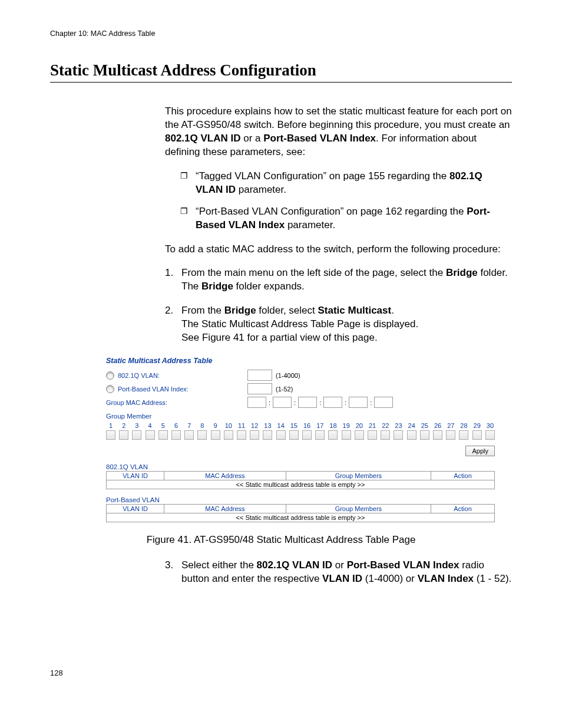  Describe the element at coordinates (480, 451) in the screenshot. I see `apply-button: Apply` at that location.